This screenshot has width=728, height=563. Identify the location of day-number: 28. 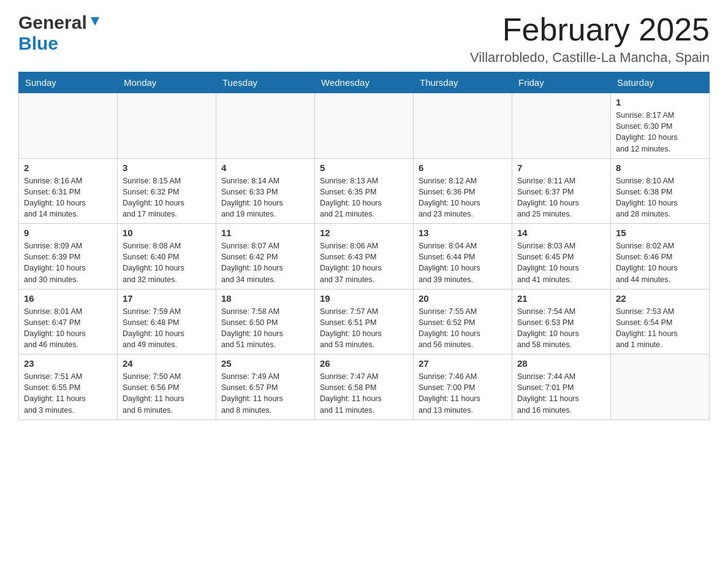
(561, 363).